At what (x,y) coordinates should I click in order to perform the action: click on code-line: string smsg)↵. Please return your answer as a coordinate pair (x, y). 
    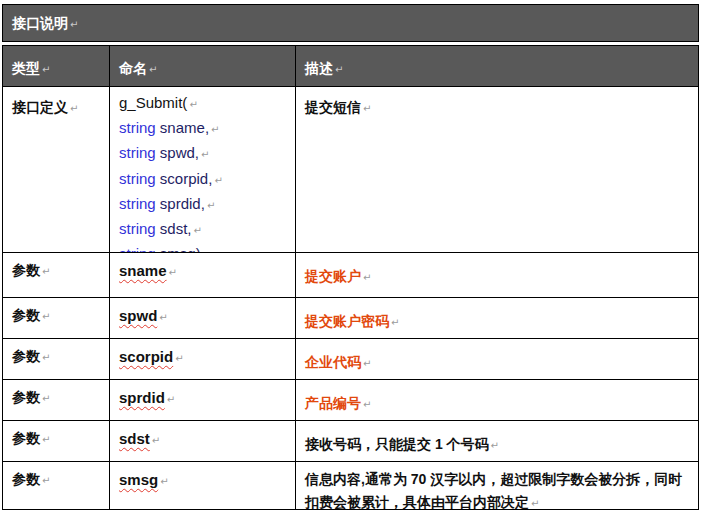
    Looking at the image, I should click on (207, 247).